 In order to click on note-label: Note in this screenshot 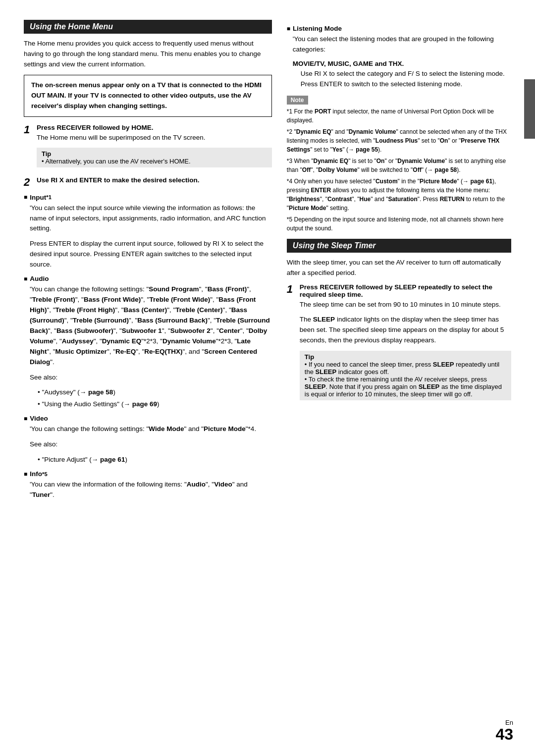, I will do `click(297, 100)`.